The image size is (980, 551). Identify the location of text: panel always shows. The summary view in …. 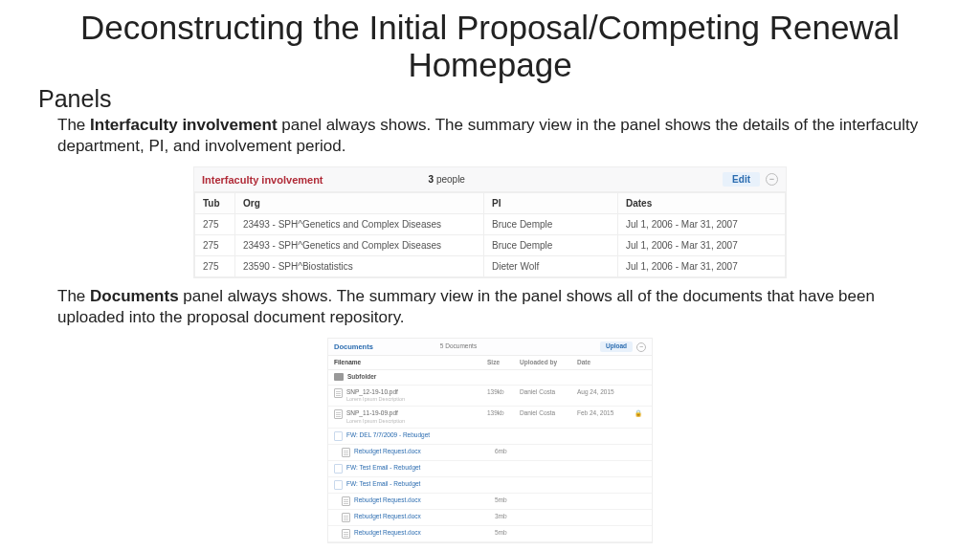
(466, 306).